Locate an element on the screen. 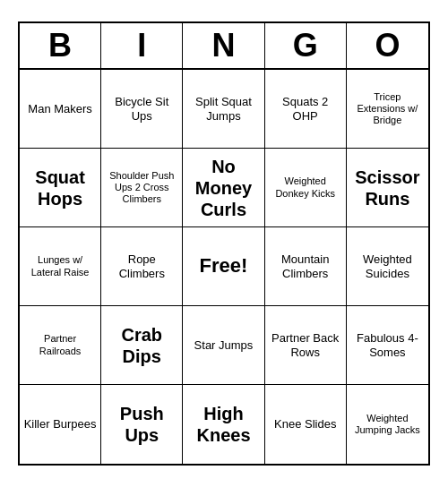 The image size is (448, 487). bingo-cell: Partner Back Rows is located at coordinates (306, 346).